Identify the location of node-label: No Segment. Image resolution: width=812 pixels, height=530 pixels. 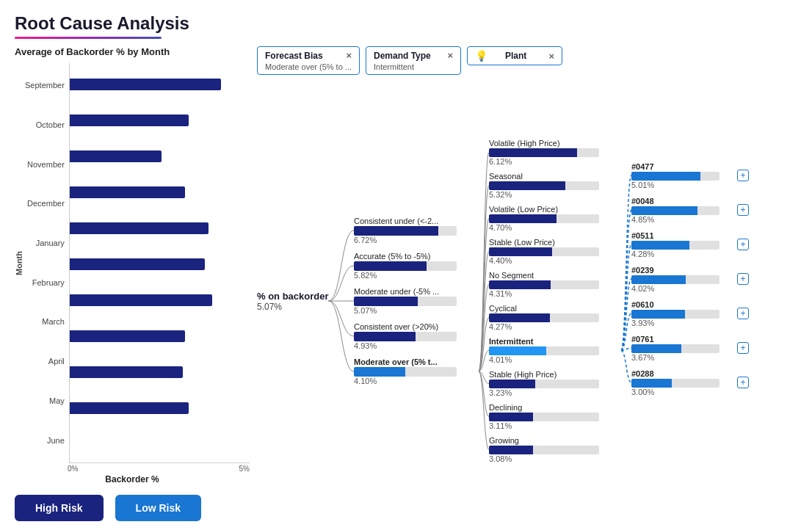
(555, 275).